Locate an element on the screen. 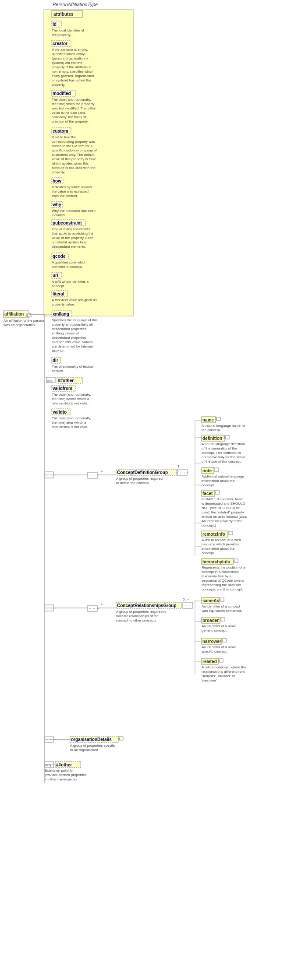  svg-text: related is located at coordinates (209, 662).